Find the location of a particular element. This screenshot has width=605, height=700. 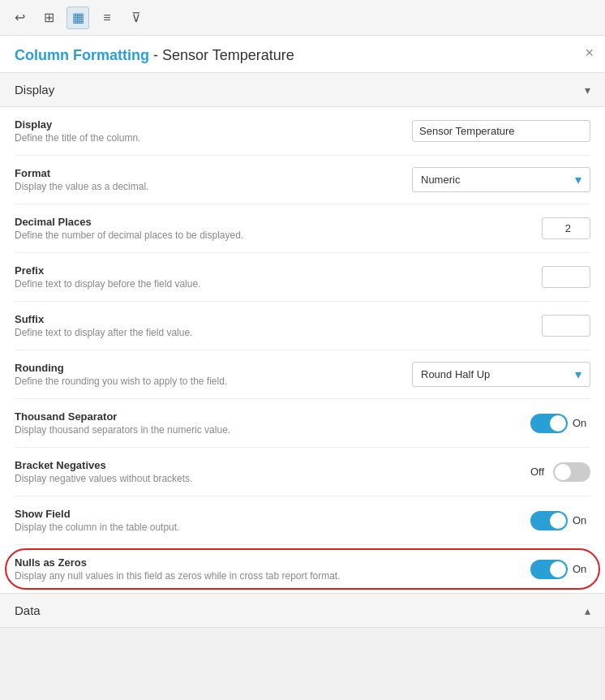

filter-button: ⊽ is located at coordinates (136, 18).